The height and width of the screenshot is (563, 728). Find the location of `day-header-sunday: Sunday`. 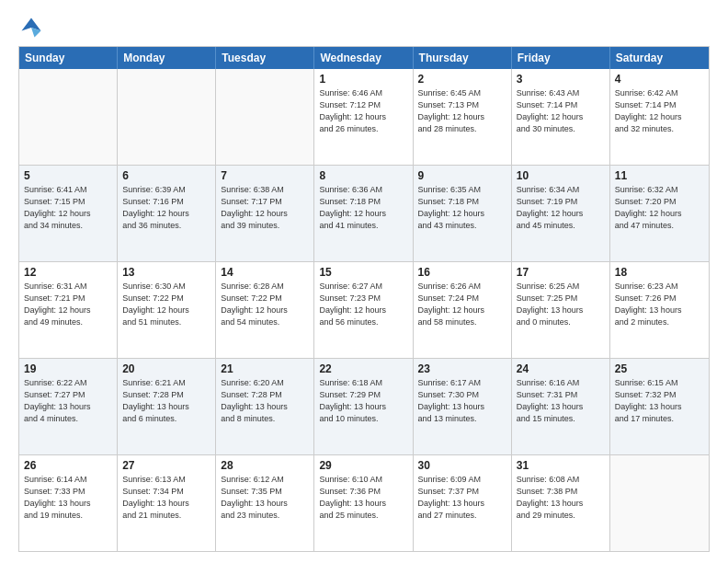

day-header-sunday: Sunday is located at coordinates (68, 58).